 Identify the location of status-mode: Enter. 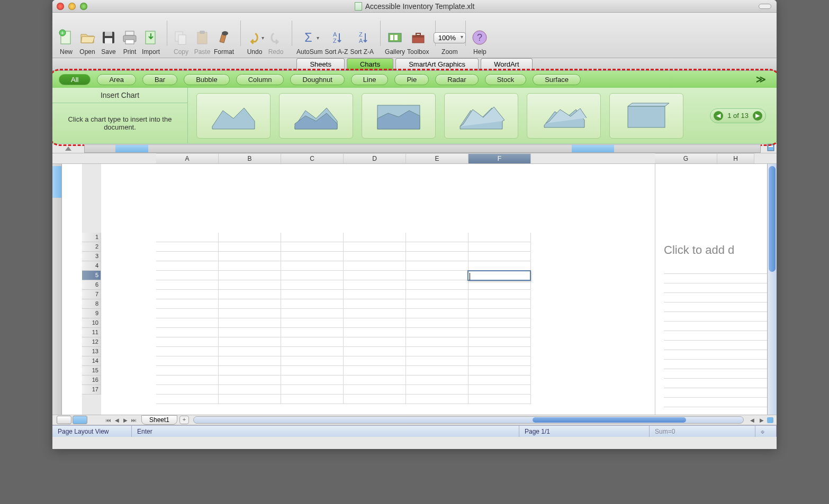
(326, 432).